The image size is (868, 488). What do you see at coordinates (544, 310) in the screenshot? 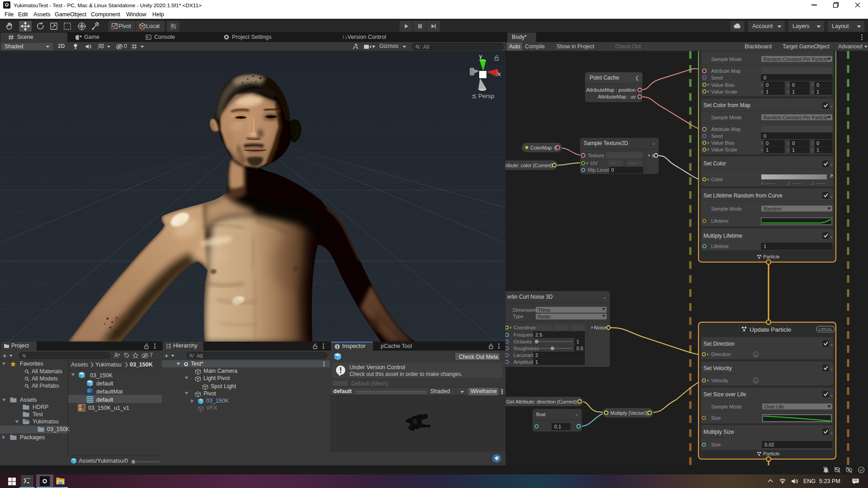
I see `svg-text: Three` at bounding box center [544, 310].